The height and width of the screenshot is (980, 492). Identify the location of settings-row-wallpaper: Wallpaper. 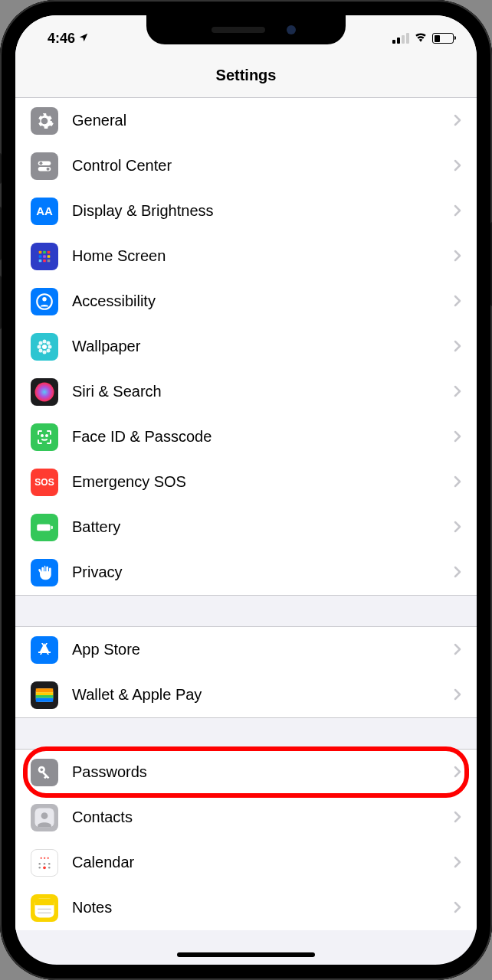
(246, 346).